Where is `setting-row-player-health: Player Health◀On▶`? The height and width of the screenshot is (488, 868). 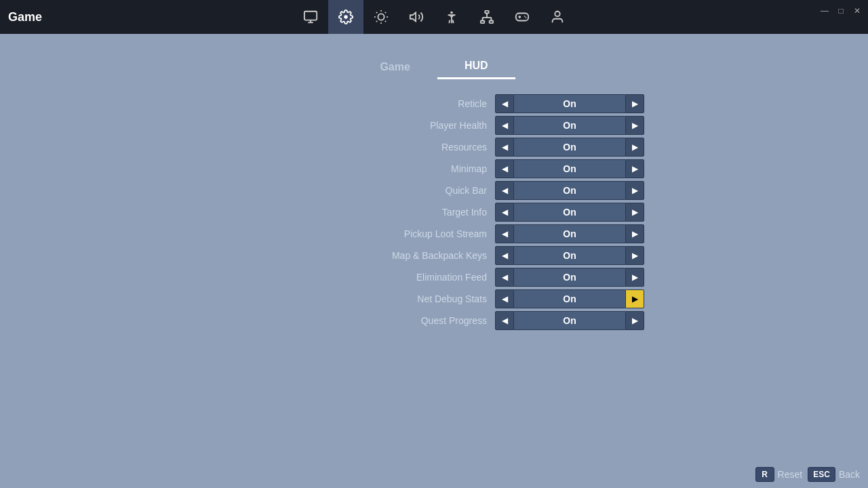 setting-row-player-health: Player Health◀On▶ is located at coordinates (434, 125).